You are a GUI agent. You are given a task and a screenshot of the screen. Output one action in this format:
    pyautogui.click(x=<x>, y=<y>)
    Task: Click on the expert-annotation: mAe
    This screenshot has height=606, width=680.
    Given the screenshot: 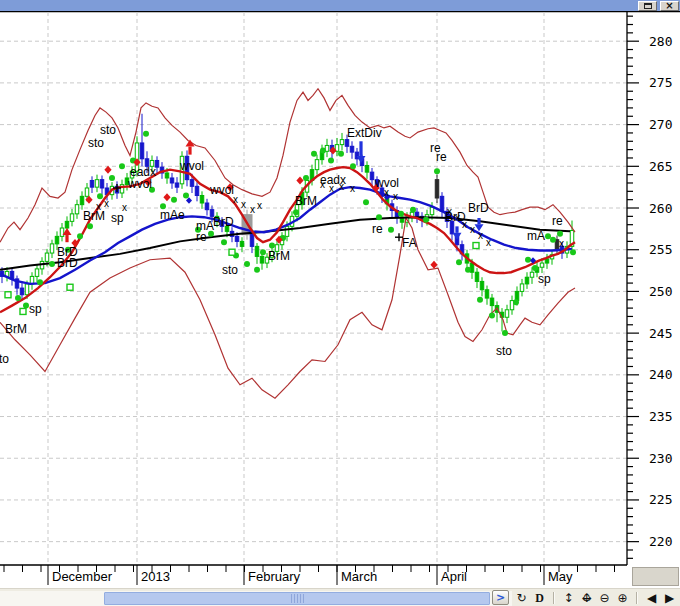 What is the action you would take?
    pyautogui.click(x=172, y=215)
    